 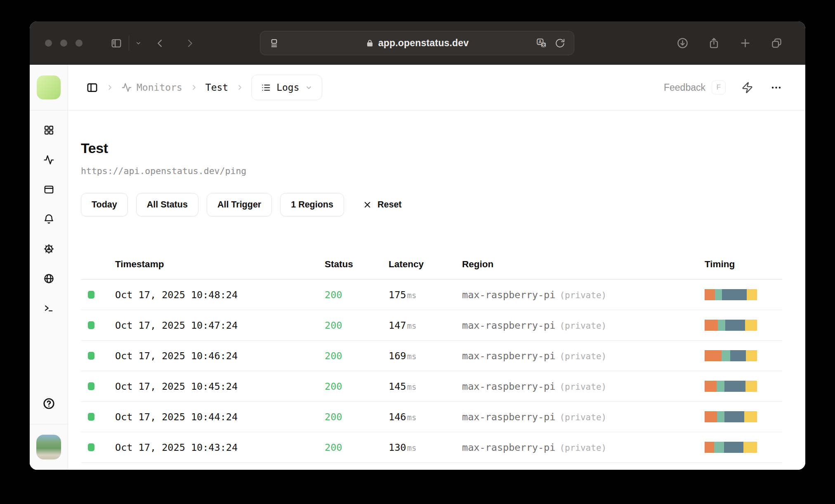 What do you see at coordinates (104, 205) in the screenshot?
I see `filter-button-today: Today` at bounding box center [104, 205].